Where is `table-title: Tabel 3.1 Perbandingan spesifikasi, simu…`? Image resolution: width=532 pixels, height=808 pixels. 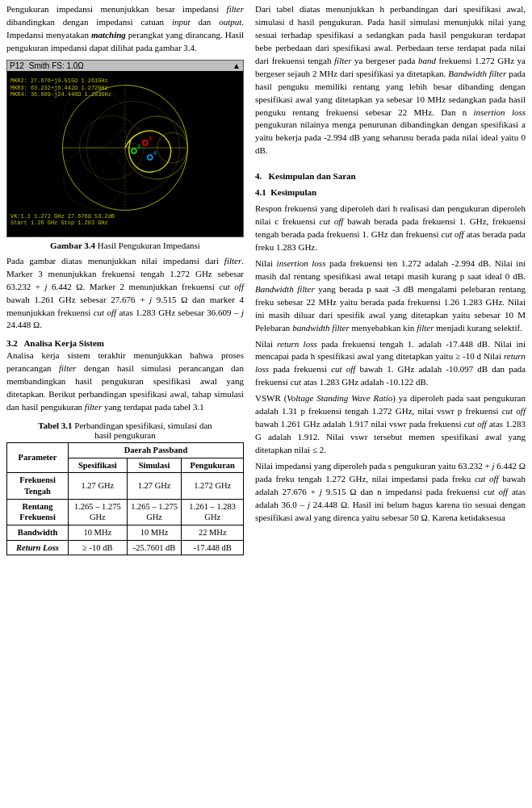
table-title: Tabel 3.1 Perbandingan spesifikasi, simu… is located at coordinates (125, 430).